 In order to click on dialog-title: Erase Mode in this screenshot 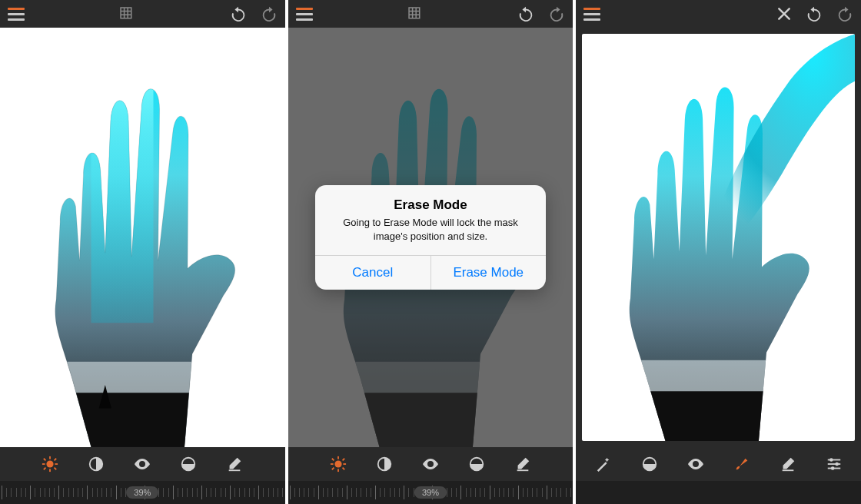, I will do `click(430, 205)`.